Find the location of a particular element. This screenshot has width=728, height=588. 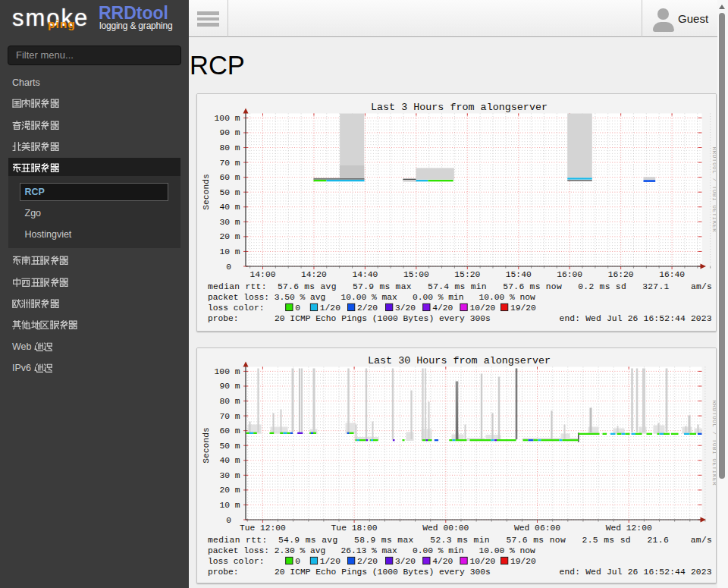

svg-text: 15:20 is located at coordinates (467, 275).